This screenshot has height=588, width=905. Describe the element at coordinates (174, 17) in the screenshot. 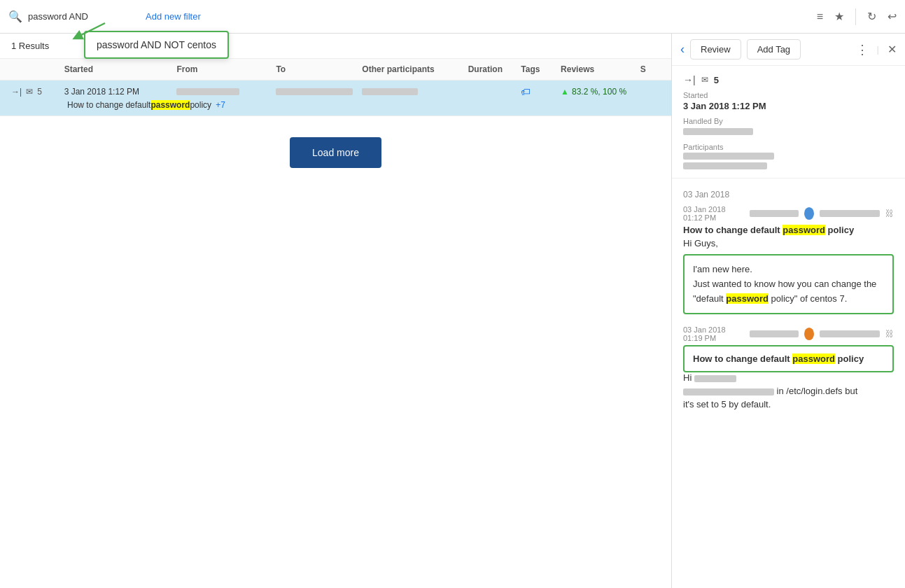

I see `add-filter-link: Add new filter` at that location.